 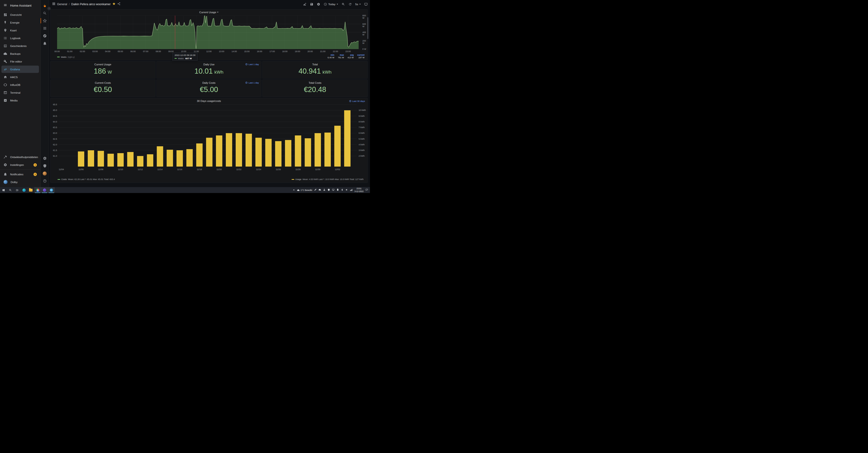 What do you see at coordinates (209, 101) in the screenshot?
I see `bars-panel-title: 30 Days usage/costs` at bounding box center [209, 101].